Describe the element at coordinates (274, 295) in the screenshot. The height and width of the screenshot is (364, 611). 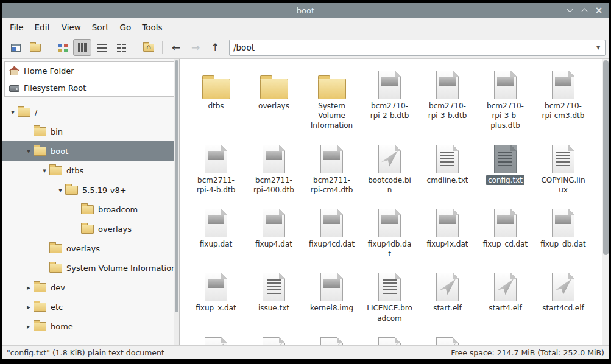
I see `file-item-issue-txt: issue.txt` at that location.